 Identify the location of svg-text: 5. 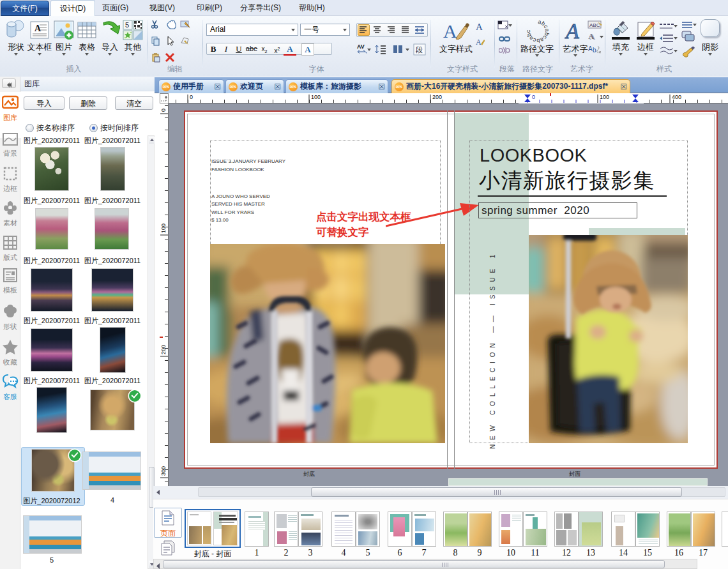
(127, 25).